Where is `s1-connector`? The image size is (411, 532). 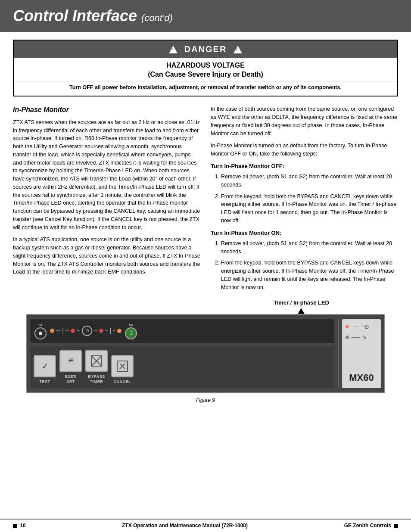
s1-connector is located at coordinates (40, 333).